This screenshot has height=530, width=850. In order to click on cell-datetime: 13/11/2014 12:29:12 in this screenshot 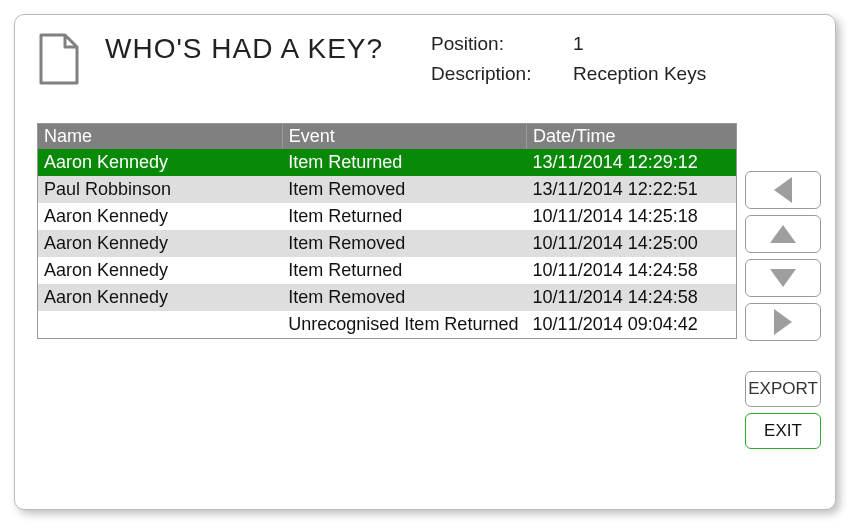, I will do `click(632, 162)`.